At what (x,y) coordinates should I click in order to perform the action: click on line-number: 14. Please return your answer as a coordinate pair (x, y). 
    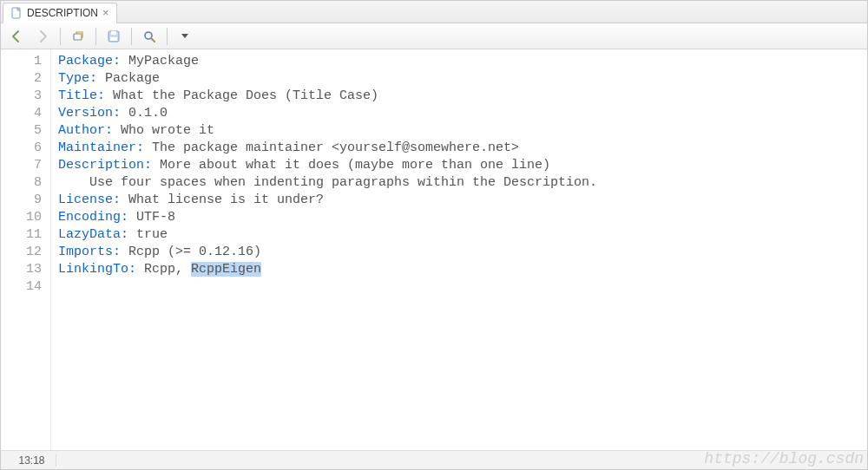
    Looking at the image, I should click on (23, 287).